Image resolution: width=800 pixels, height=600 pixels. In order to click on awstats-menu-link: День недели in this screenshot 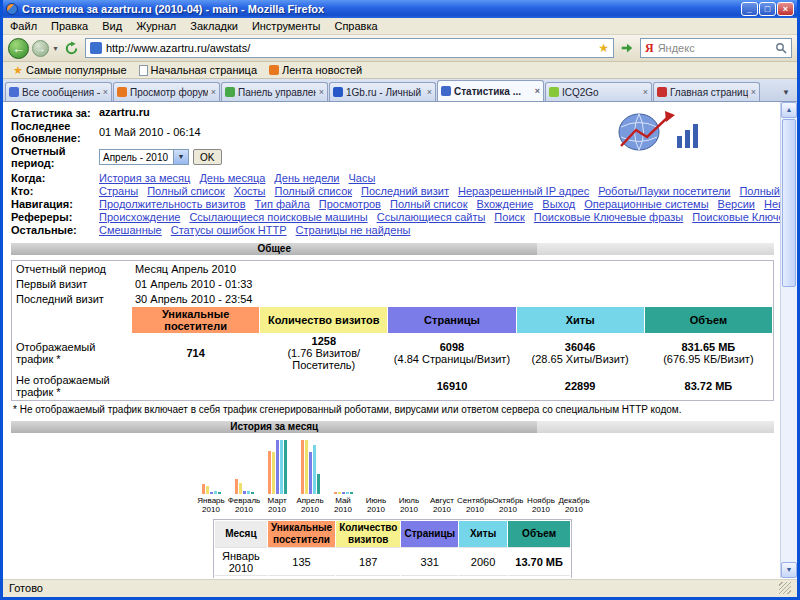, I will do `click(306, 178)`.